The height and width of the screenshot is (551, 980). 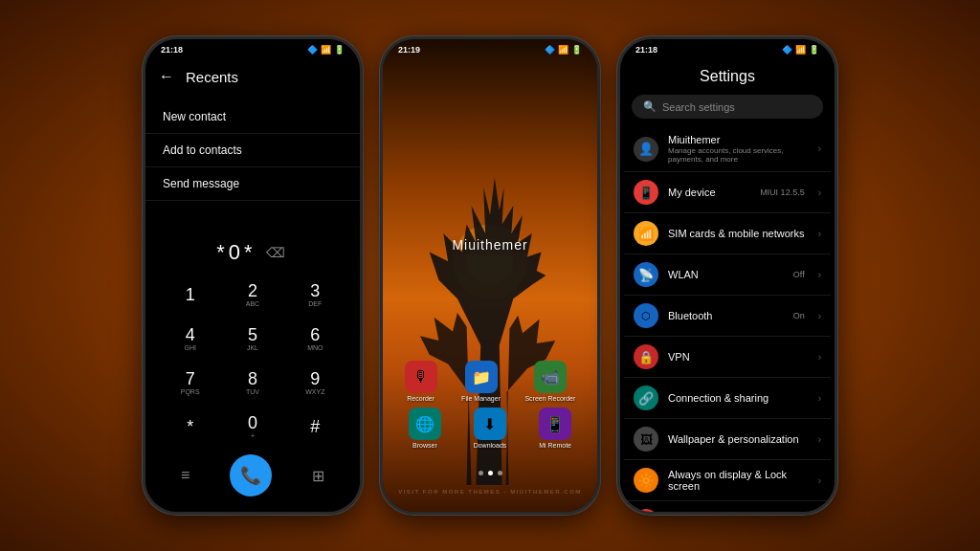 What do you see at coordinates (316, 427) in the screenshot?
I see `key-hash: #` at bounding box center [316, 427].